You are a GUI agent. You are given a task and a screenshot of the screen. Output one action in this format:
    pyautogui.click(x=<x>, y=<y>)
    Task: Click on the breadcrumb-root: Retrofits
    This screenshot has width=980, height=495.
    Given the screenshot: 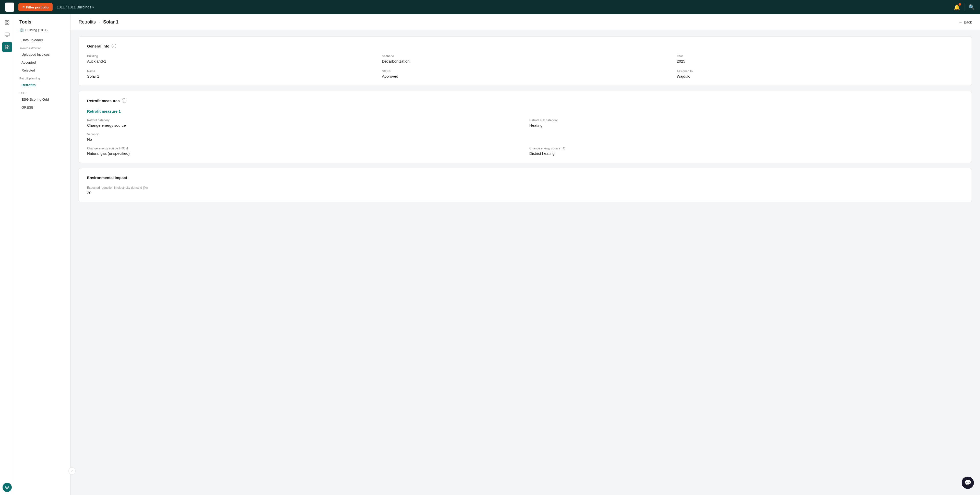 What is the action you would take?
    pyautogui.click(x=88, y=22)
    